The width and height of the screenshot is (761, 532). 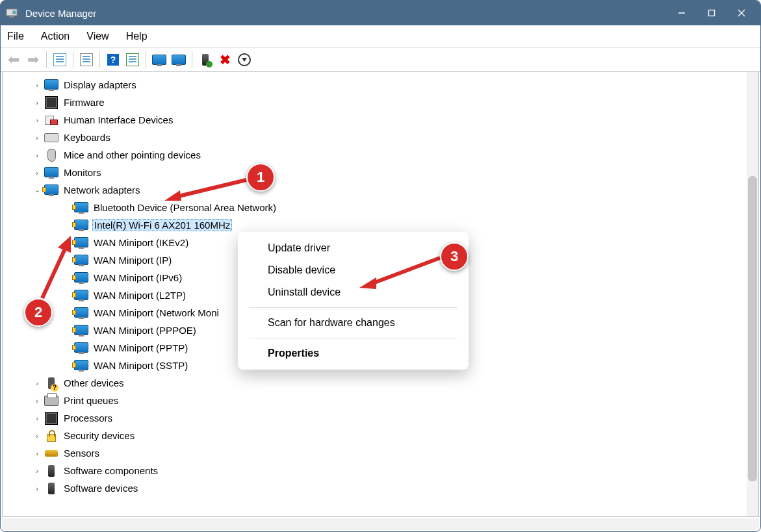 What do you see at coordinates (381, 13) in the screenshot?
I see `titlebar: Device Manager` at bounding box center [381, 13].